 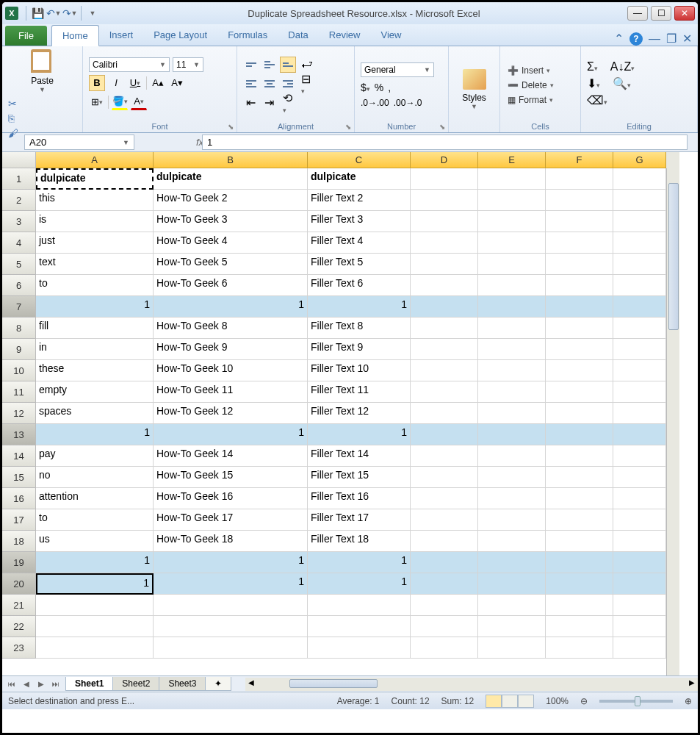 I want to click on cell-D1, so click(x=444, y=179).